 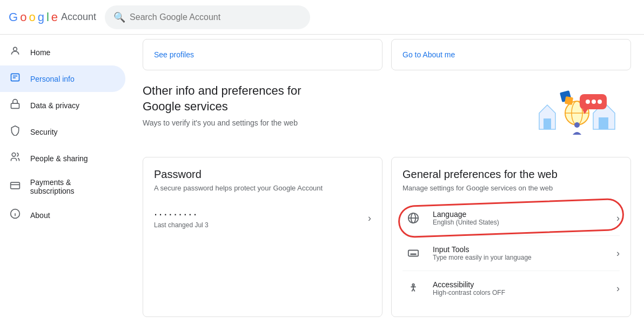 I want to click on section-title: Other info and preferences forGoogle ser…, so click(x=328, y=98).